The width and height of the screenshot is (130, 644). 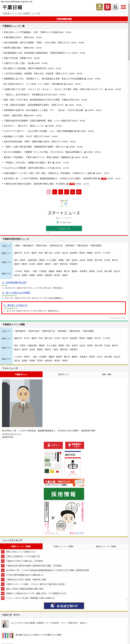 What do you see at coordinates (96, 246) in the screenshot?
I see `region-place-link: 千葉市若葉区` at bounding box center [96, 246].